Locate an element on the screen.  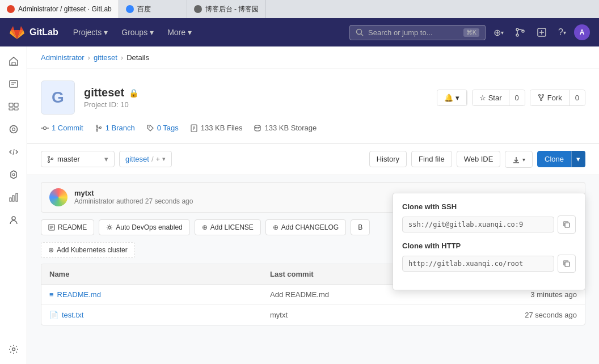
path-navigator: gitteset / + ▾ is located at coordinates (145, 159).